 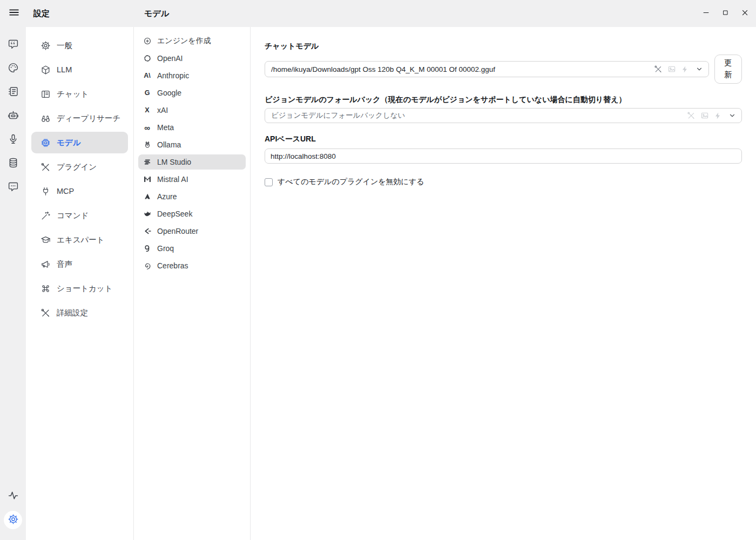 I want to click on sidebar-item-commands: コマンド, so click(x=80, y=215).